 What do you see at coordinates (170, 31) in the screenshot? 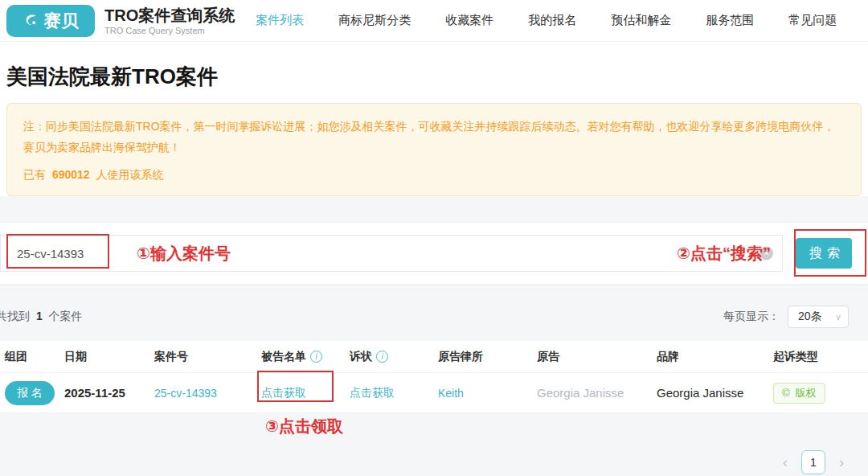
I see `app-subtitle: TRO Case Query System` at bounding box center [170, 31].